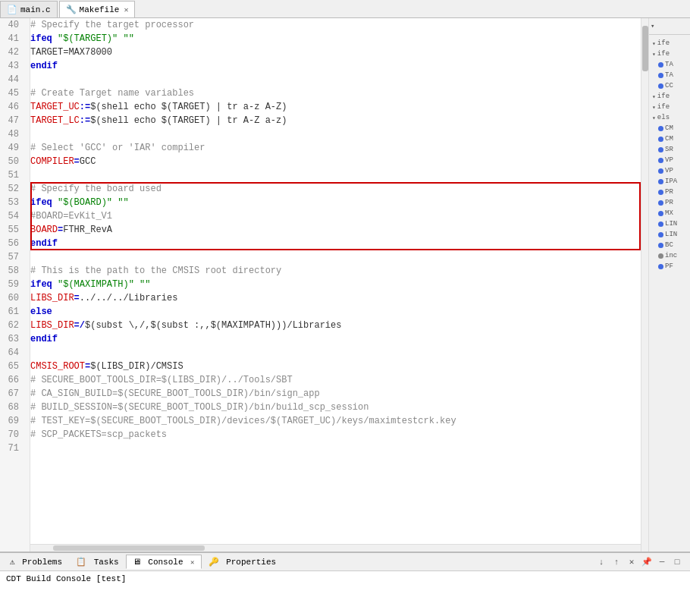 This screenshot has height=616, width=690. Describe the element at coordinates (670, 160) in the screenshot. I see `right-panel-item-vp1: VP` at that location.